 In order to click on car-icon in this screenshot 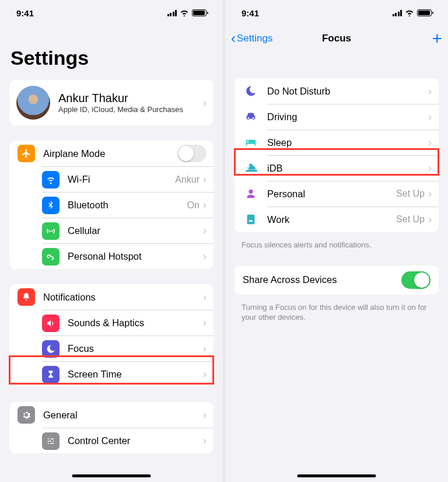, I will do `click(251, 117)`.